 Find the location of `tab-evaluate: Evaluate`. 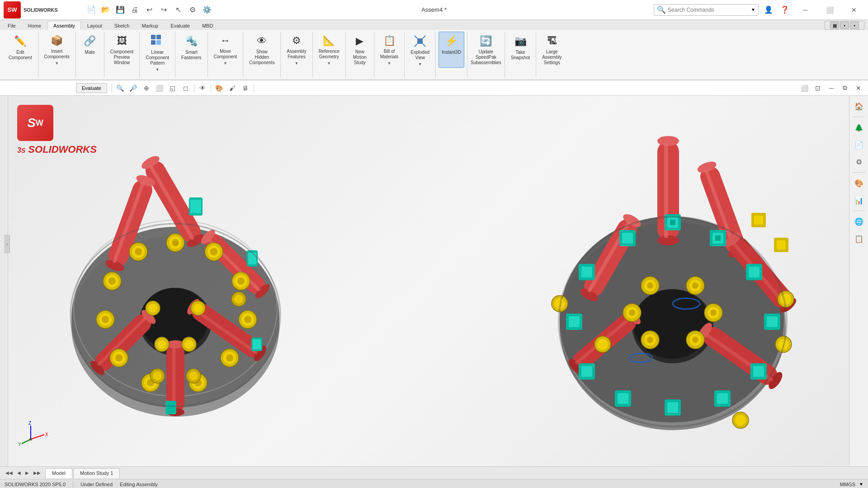

tab-evaluate: Evaluate is located at coordinates (180, 25).